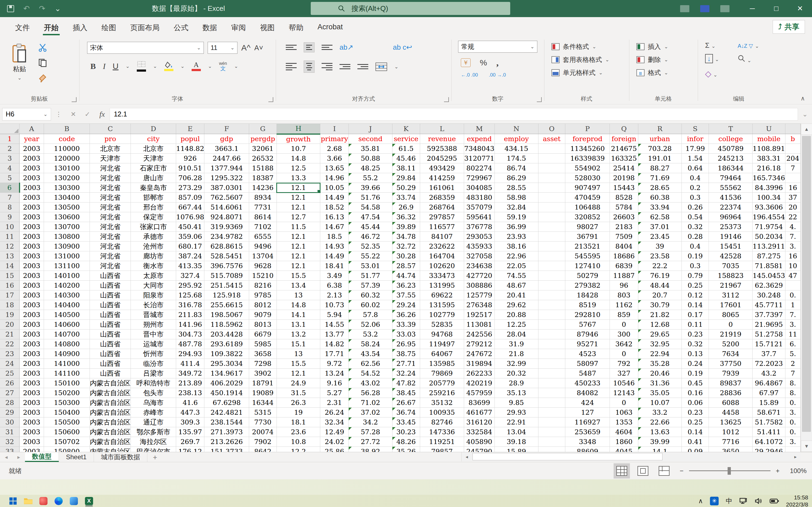 The width and height of the screenshot is (812, 507). Describe the element at coordinates (66, 325) in the screenshot. I see `cell: 140600` at that location.